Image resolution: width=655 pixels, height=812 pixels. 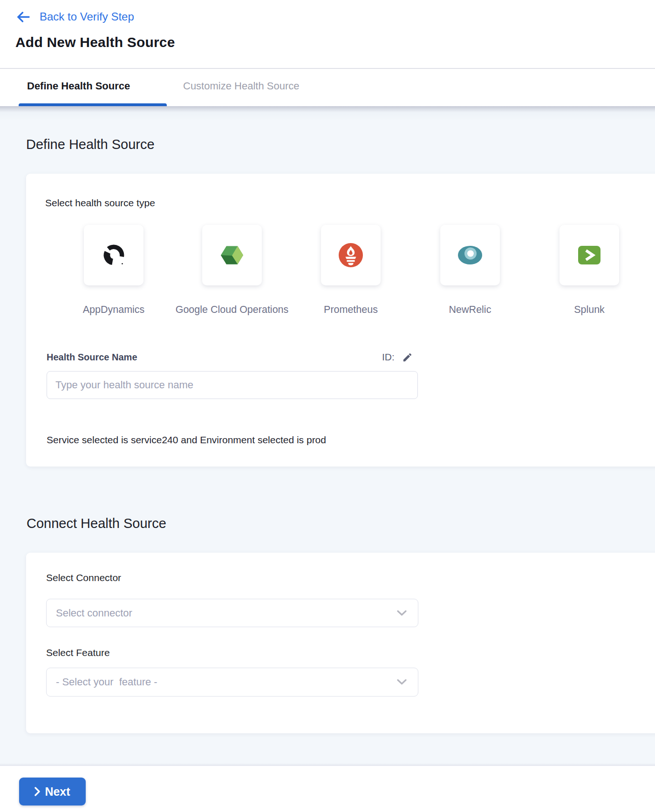 What do you see at coordinates (470, 255) in the screenshot?
I see `source-tile-newrelic` at bounding box center [470, 255].